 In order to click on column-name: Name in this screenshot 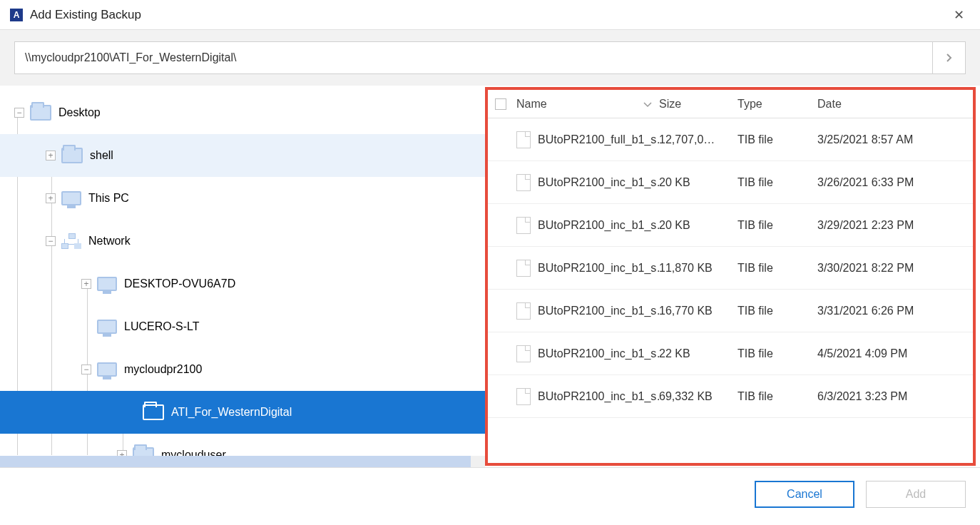, I will do `click(588, 104)`.